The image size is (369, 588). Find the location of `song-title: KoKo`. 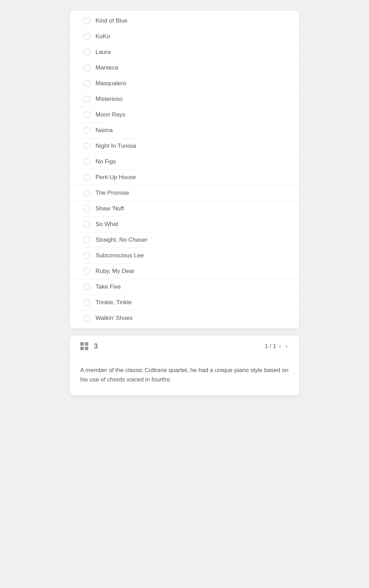

song-title: KoKo is located at coordinates (103, 37).